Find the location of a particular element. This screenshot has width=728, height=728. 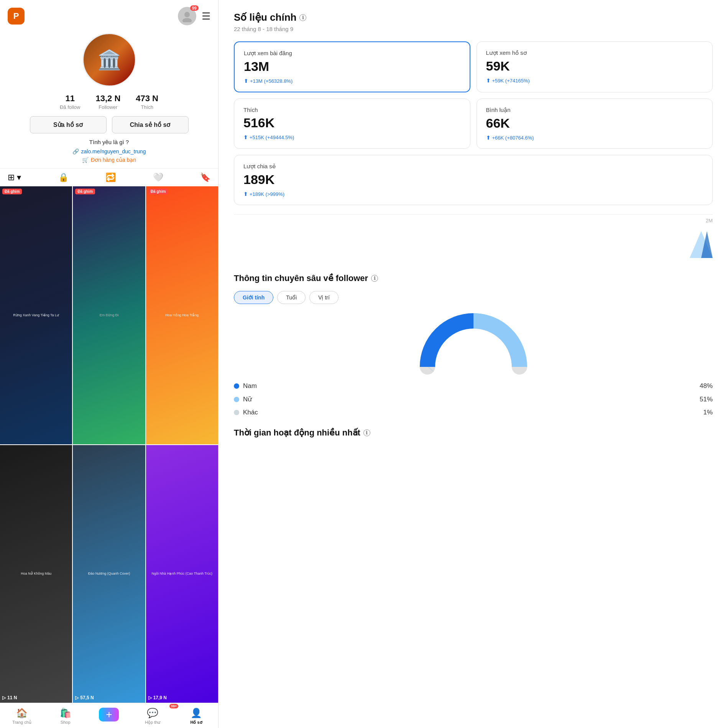

video-bg-1: Rừng Xanh Vang Tiếng Ta Lư is located at coordinates (36, 315).